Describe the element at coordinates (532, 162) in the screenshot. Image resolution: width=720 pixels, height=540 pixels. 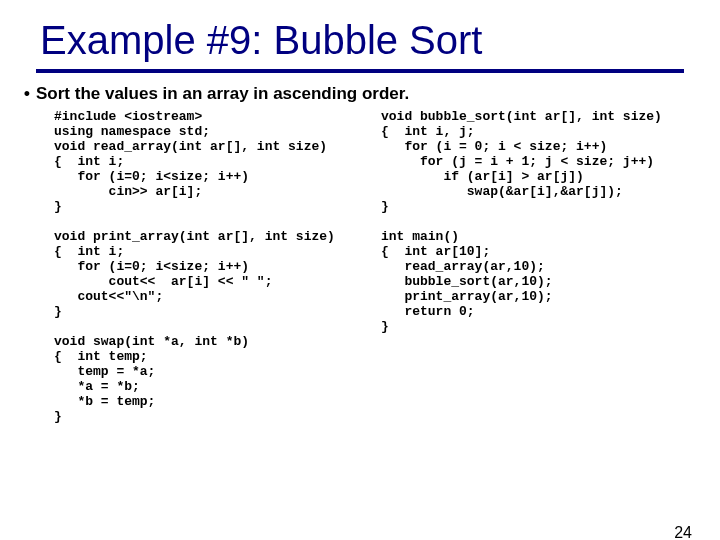
I see `code-block-bubble-sort: void bubble_sort(int ar[], int size) { i…` at that location.